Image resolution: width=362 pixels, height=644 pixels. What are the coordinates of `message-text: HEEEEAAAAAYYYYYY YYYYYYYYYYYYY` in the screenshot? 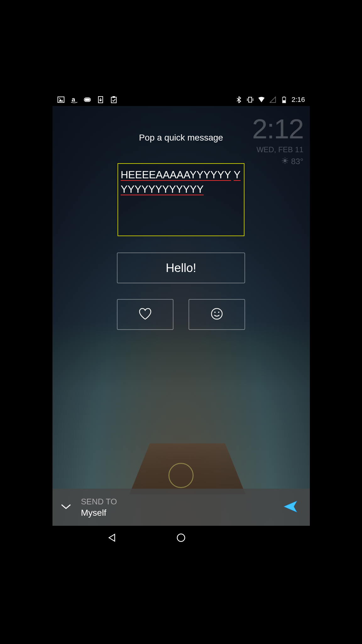 It's located at (181, 182).